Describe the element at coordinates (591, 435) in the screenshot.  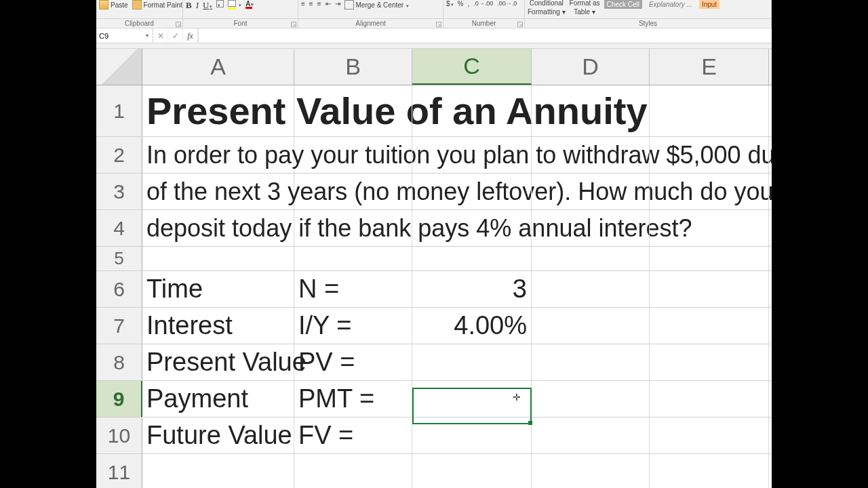
I see `cell-D10` at that location.